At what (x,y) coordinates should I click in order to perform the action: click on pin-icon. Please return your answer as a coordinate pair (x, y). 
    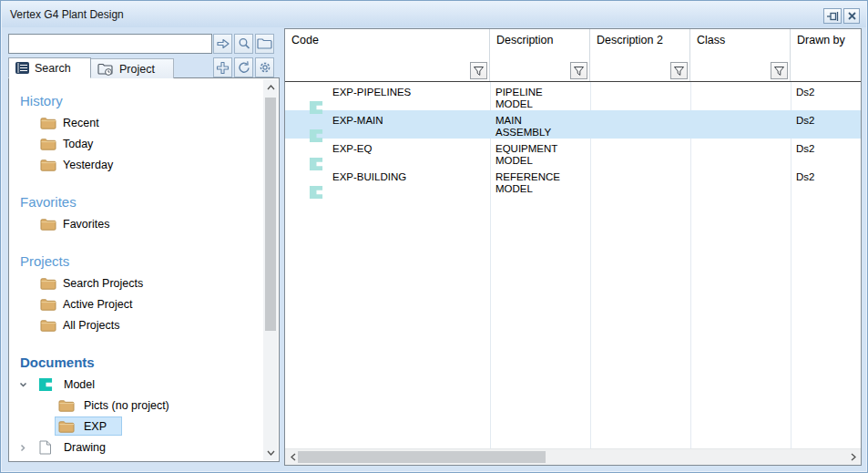
    Looking at the image, I should click on (832, 16).